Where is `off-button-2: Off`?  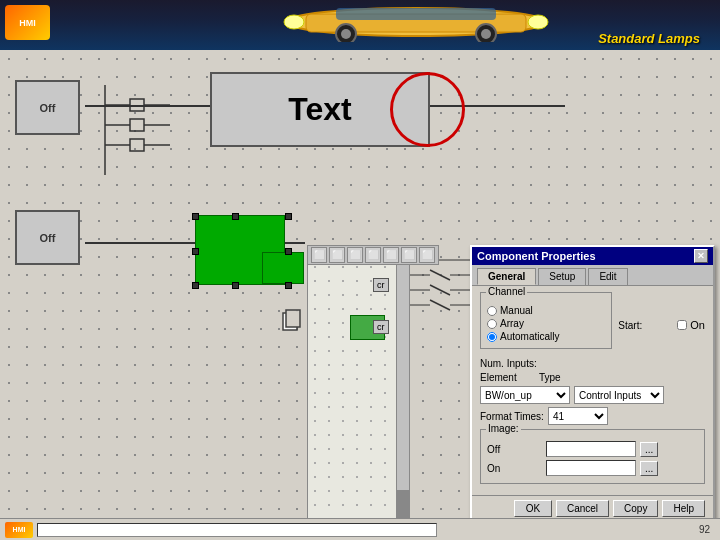
off-button-2: Off is located at coordinates (48, 238).